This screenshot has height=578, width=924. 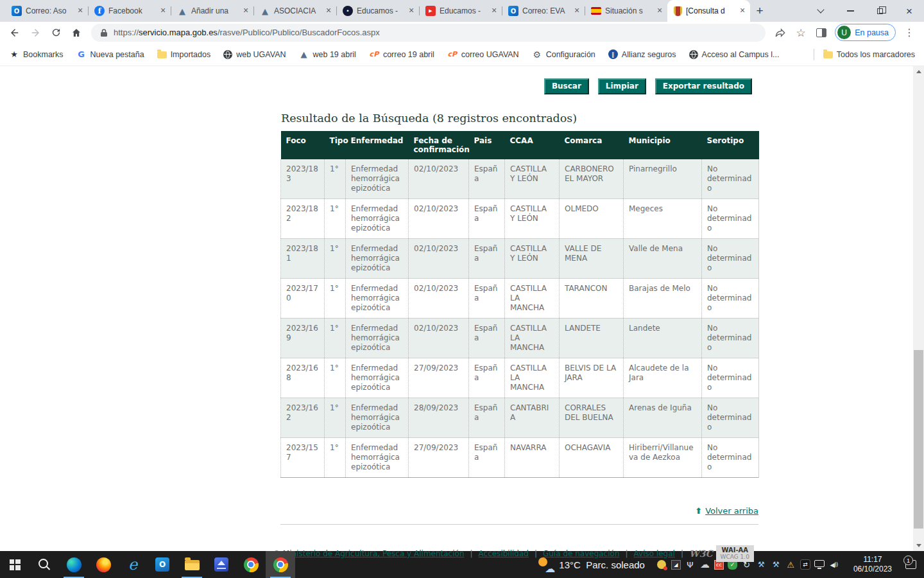 What do you see at coordinates (801, 33) in the screenshot?
I see `bookmark-star-icon: ☆` at bounding box center [801, 33].